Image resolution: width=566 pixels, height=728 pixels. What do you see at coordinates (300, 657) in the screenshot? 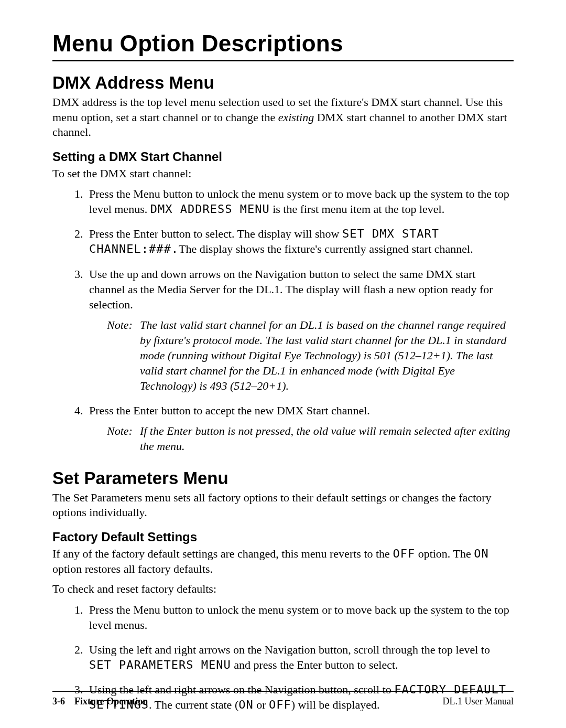
I see `step-2: Using the left and right arrows on the N…` at bounding box center [300, 657].